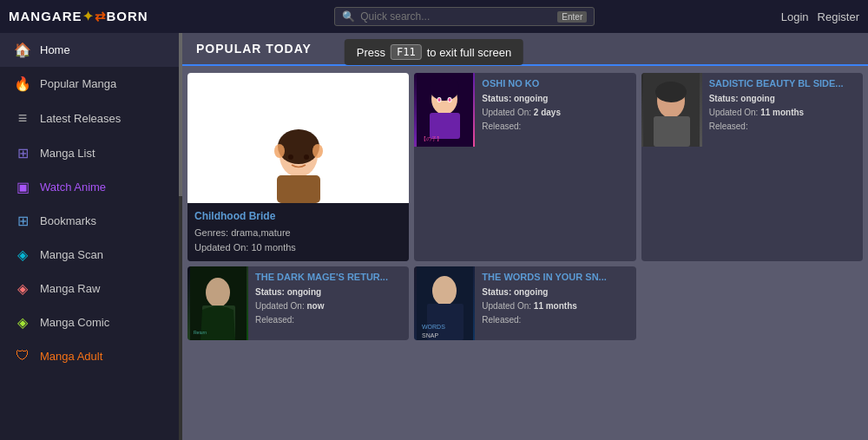 The height and width of the screenshot is (440, 868). I want to click on logo-arrow-icon: ⇄, so click(101, 16).